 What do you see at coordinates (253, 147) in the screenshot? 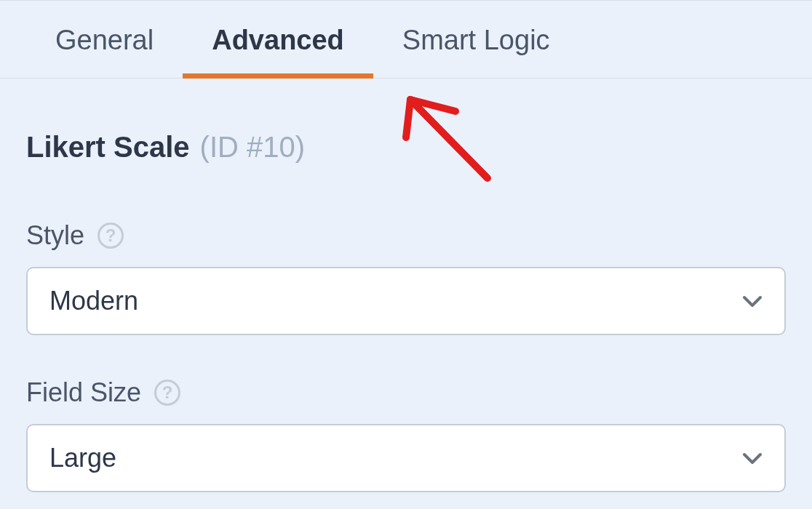
I see `section-title-id: (ID #10)` at bounding box center [253, 147].